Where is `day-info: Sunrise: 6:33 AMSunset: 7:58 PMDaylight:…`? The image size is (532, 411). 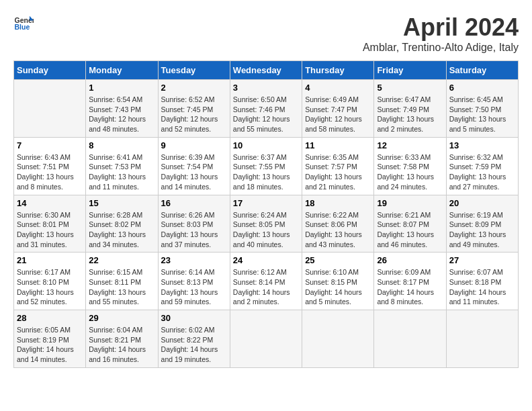
day-info: Sunrise: 6:33 AMSunset: 7:58 PMDaylight:… is located at coordinates (410, 172).